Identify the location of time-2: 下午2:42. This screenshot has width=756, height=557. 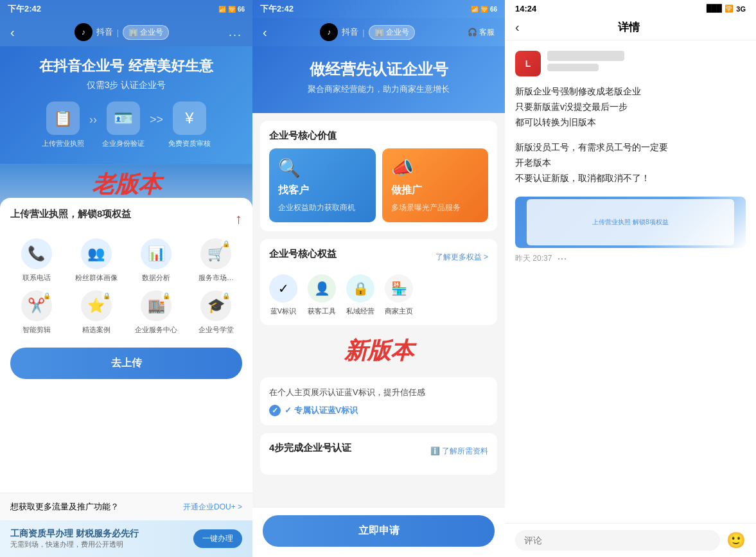
(277, 9).